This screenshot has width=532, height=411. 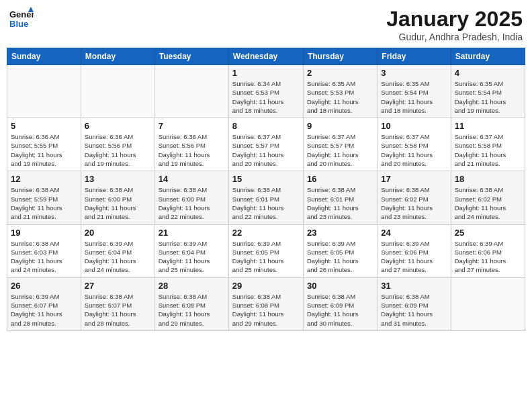 What do you see at coordinates (340, 310) in the screenshot?
I see `day-info: Sunrise: 6:38 AM Sunset: 6:09 PM Dayligh…` at bounding box center [340, 310].